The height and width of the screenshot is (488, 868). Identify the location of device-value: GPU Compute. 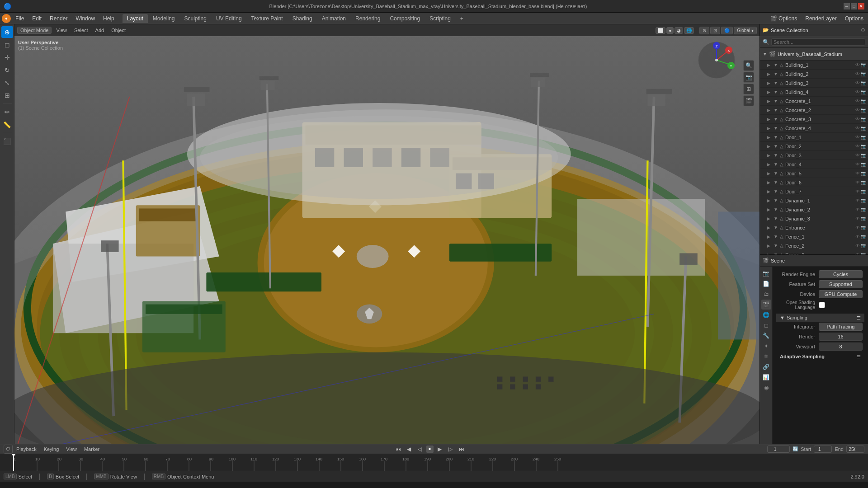
(841, 294).